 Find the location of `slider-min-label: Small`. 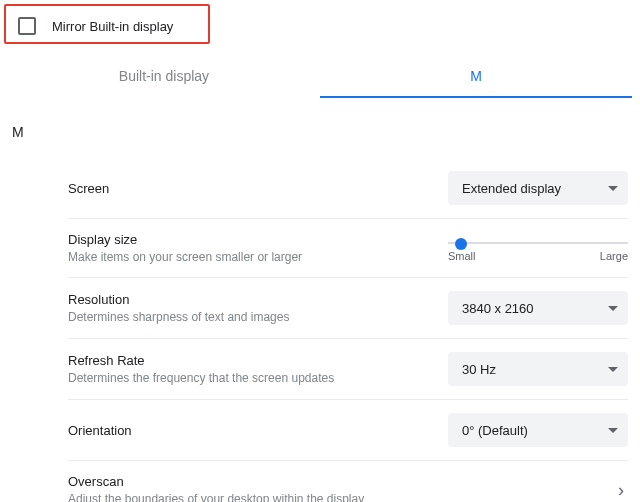

slider-min-label: Small is located at coordinates (462, 256).